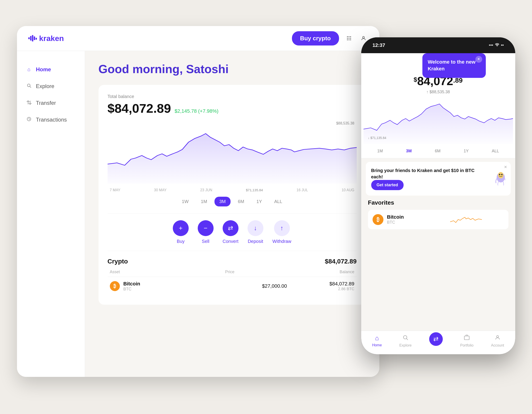 This screenshot has width=532, height=414. What do you see at coordinates (232, 202) in the screenshot?
I see `time-period-selector: 1W 1M 3M 6M 1Y ALL` at bounding box center [232, 202].